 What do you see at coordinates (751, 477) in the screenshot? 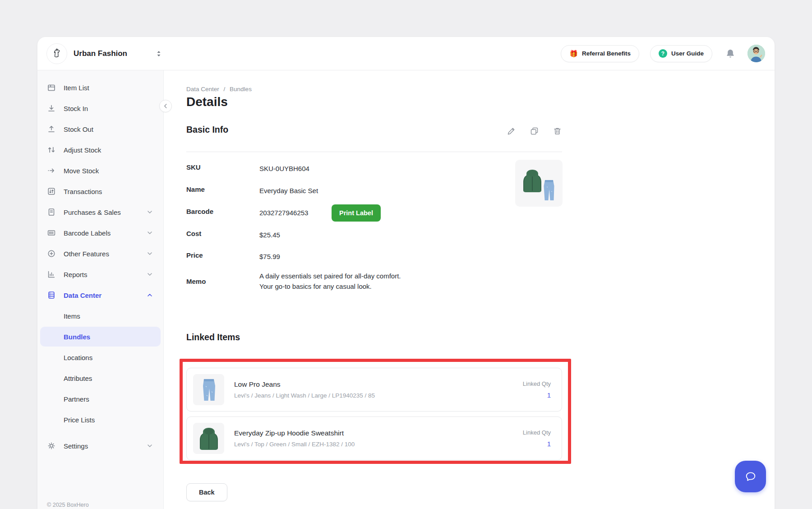
I see `chat-bubble-icon` at bounding box center [751, 477].